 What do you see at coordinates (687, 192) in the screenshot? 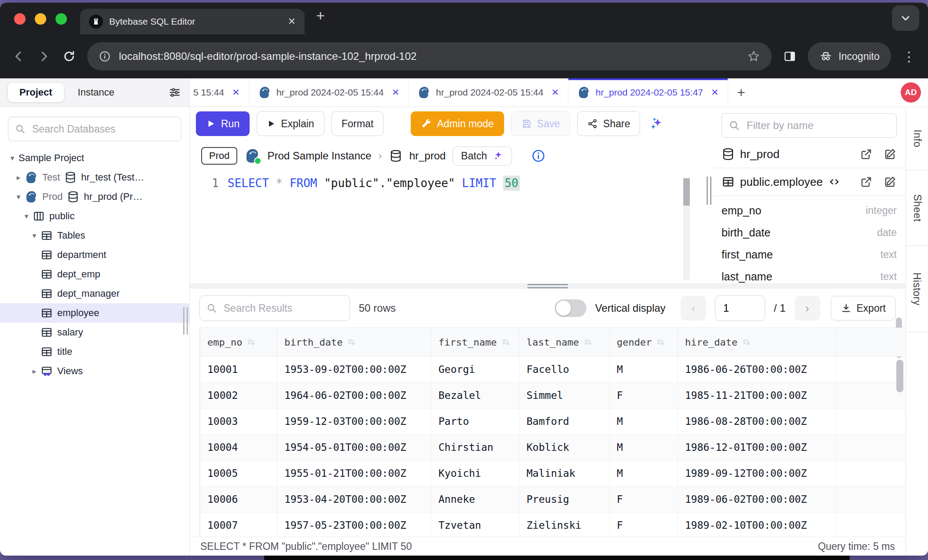
I see `editor-scrollbar-thumb` at bounding box center [687, 192].